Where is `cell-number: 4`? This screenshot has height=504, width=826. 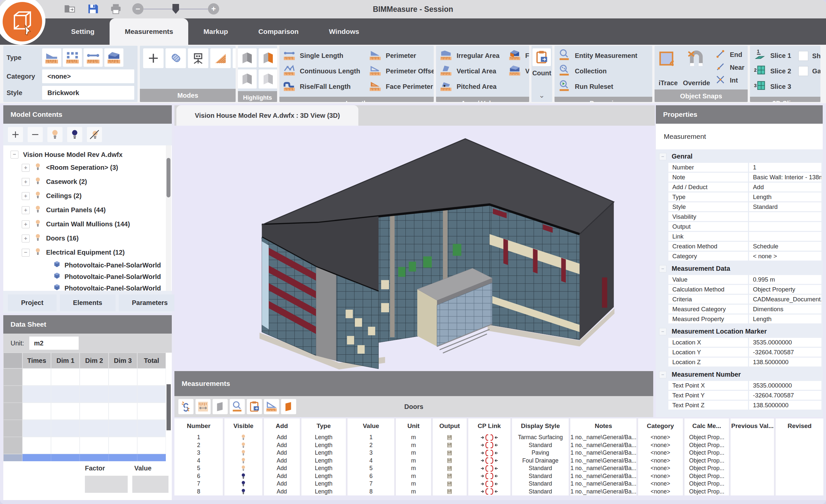 cell-number: 4 is located at coordinates (198, 461).